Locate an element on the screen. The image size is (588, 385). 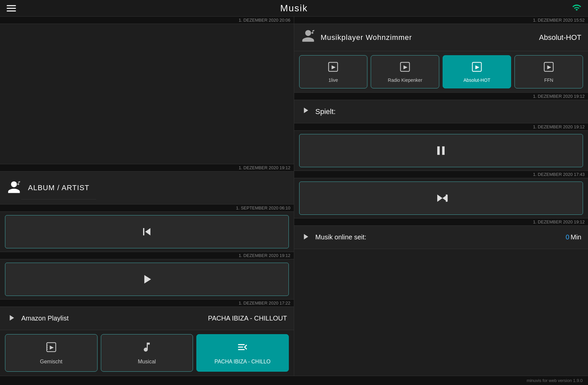
timestamp-musik-online: 1. DEZEMBER 2020 19:12 is located at coordinates (441, 222).